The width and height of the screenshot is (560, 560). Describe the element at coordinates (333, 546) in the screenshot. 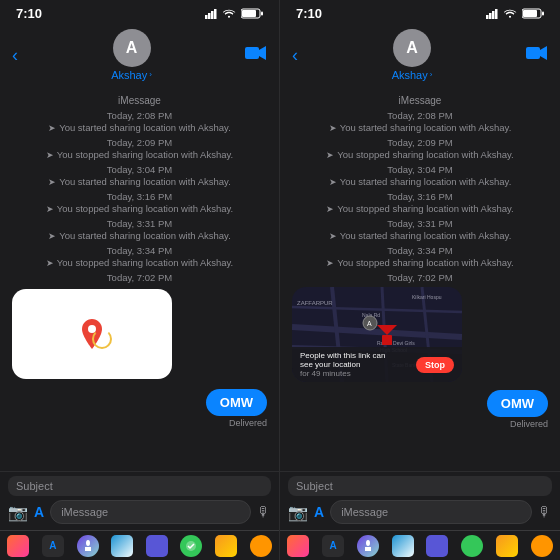

I see `dock-app-r2: A` at that location.